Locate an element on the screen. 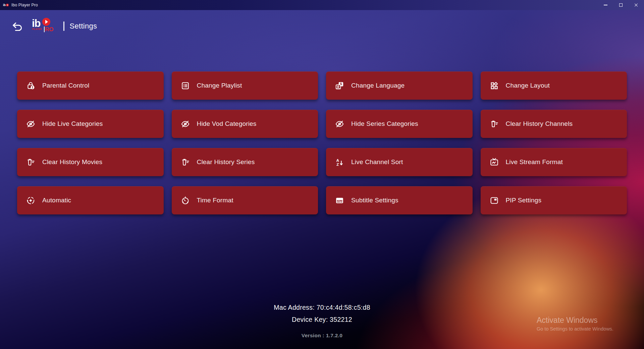 Image resolution: width=644 pixels, height=349 pixels. settings-button-label: Change Language is located at coordinates (378, 86).